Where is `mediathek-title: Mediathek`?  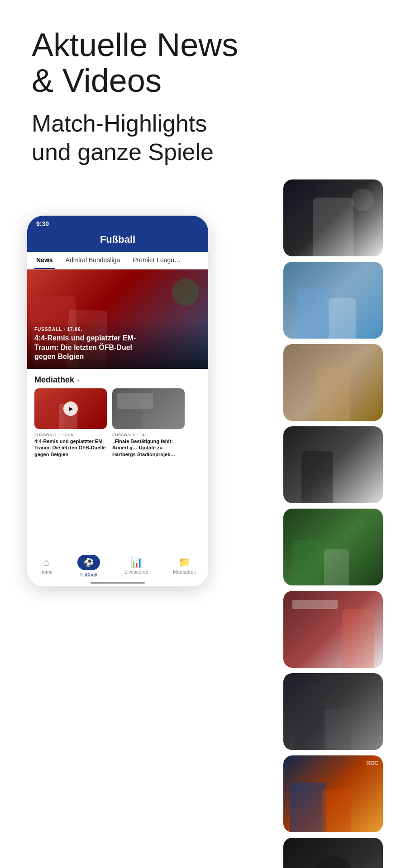
mediathek-title: Mediathek is located at coordinates (54, 380).